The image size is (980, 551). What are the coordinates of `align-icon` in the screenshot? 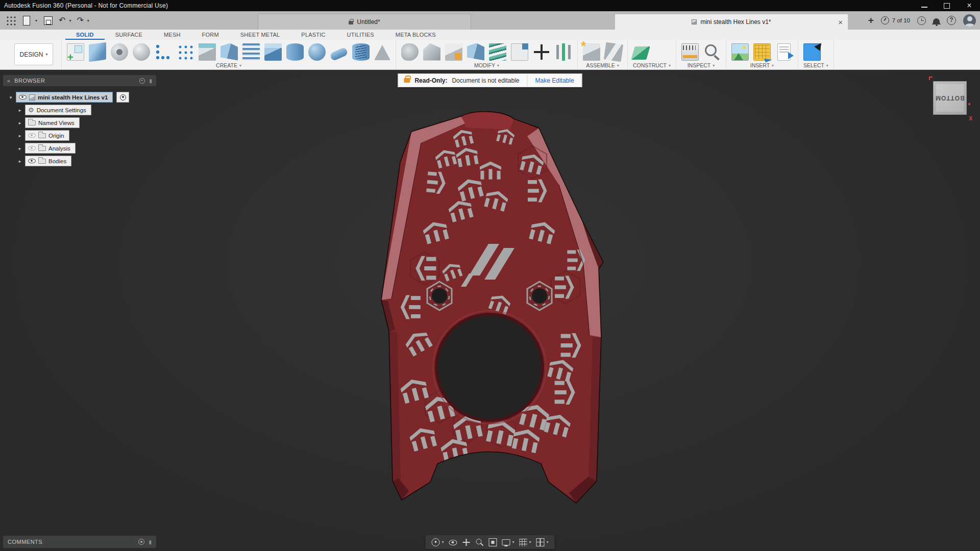 It's located at (564, 52).